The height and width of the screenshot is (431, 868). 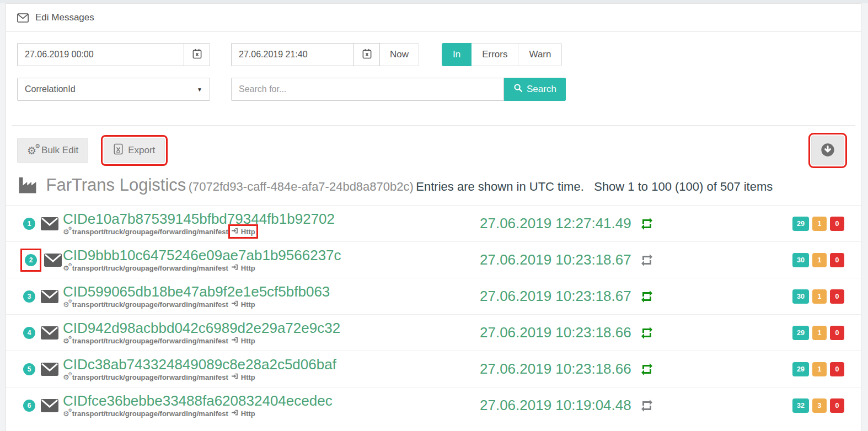 I want to click on company-name: FarTrans Logistics, so click(x=116, y=185).